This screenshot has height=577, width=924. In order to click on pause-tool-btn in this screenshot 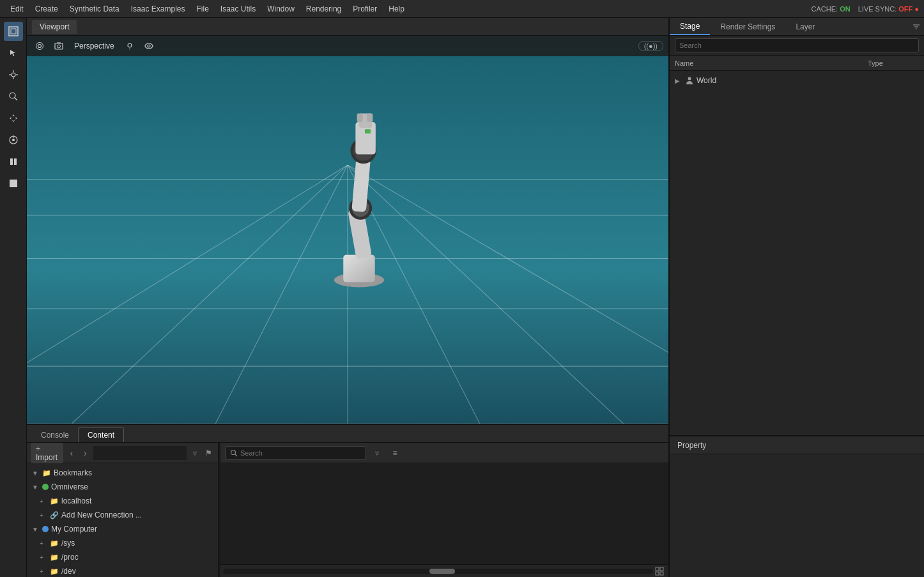, I will do `click(13, 162)`.